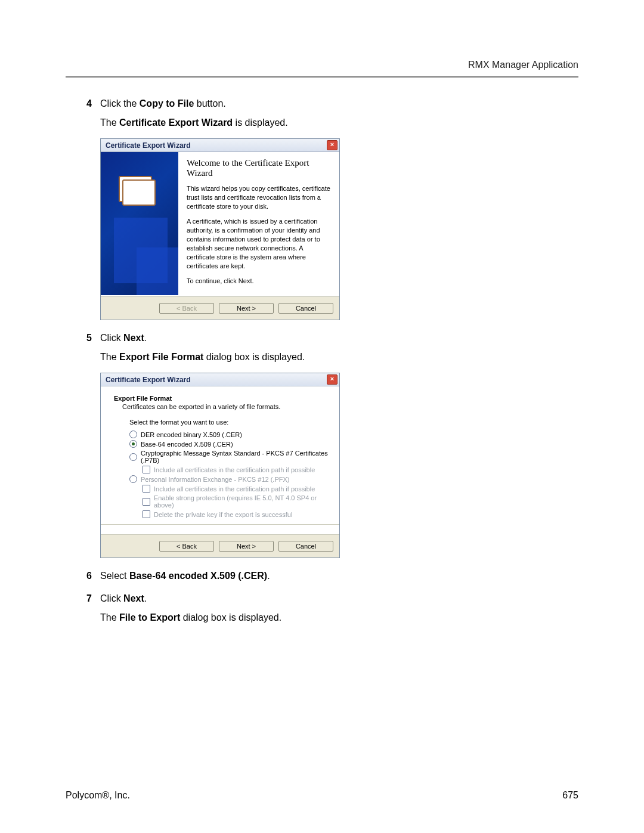 The image size is (644, 833). Describe the element at coordinates (330, 114) in the screenshot. I see `step-4: 4 Click the Copy to File button. The Cer…` at that location.